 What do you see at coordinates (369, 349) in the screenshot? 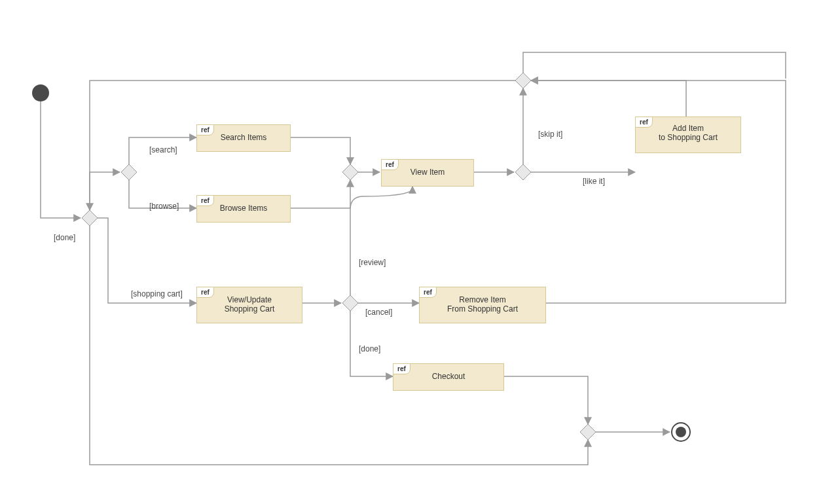
I see `guard-done2: [done]` at bounding box center [369, 349].